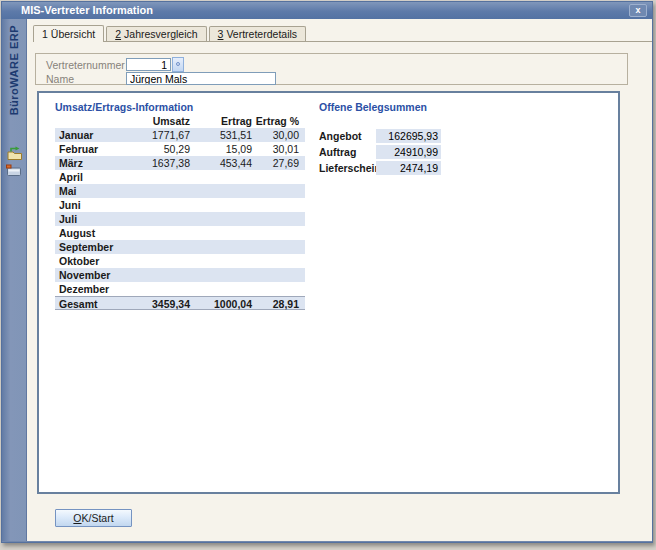 The image size is (656, 550). What do you see at coordinates (258, 34) in the screenshot?
I see `tab-vertreterdetails: 3Vertreterdetails` at bounding box center [258, 34].